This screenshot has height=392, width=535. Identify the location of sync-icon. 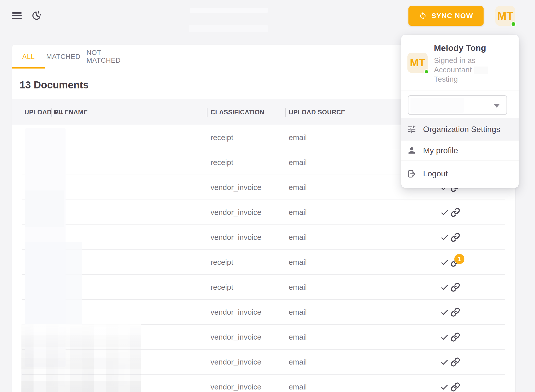
(423, 16).